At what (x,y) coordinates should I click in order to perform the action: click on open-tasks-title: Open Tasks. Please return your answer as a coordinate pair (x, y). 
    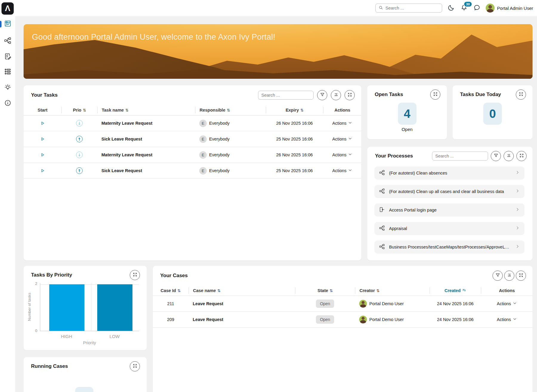
    Looking at the image, I should click on (389, 95).